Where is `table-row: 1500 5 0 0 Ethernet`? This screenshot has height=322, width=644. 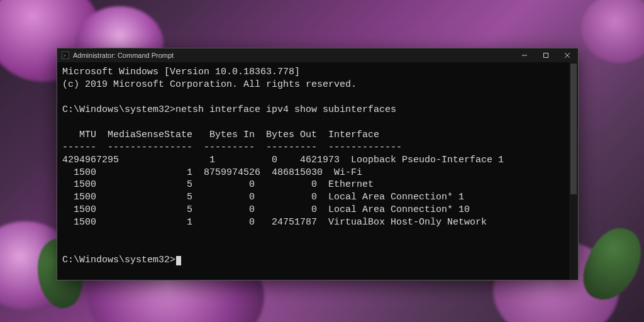 table-row: 1500 5 0 0 Ethernet is located at coordinates (318, 185).